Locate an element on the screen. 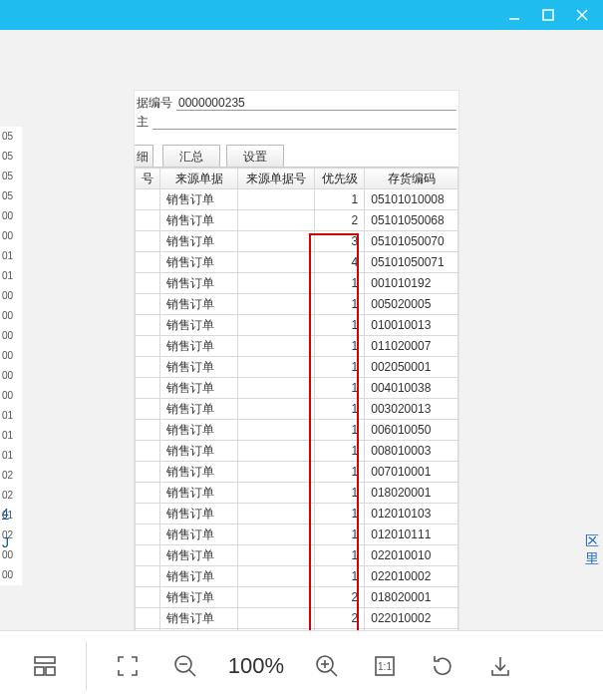 The width and height of the screenshot is (603, 700). cell-code: 004010038 is located at coordinates (412, 389).